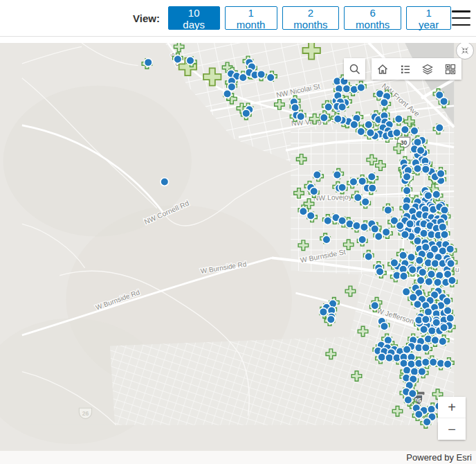  I want to click on home-button, so click(383, 69).